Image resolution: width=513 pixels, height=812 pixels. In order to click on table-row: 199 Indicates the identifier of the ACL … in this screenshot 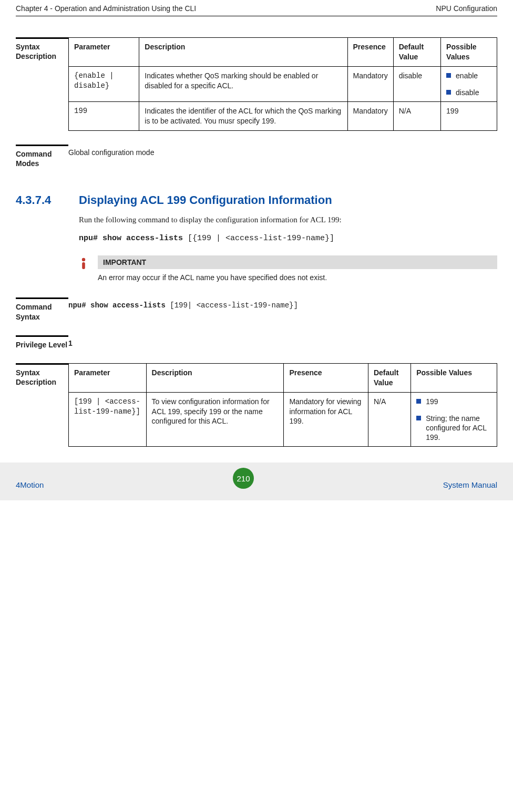, I will do `click(283, 117)`.